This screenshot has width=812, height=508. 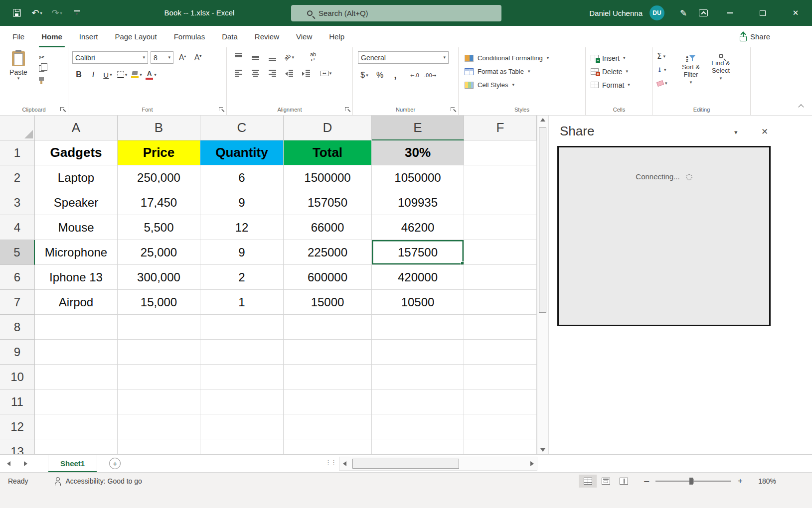 What do you see at coordinates (76, 327) in the screenshot?
I see `cell-A8` at bounding box center [76, 327].